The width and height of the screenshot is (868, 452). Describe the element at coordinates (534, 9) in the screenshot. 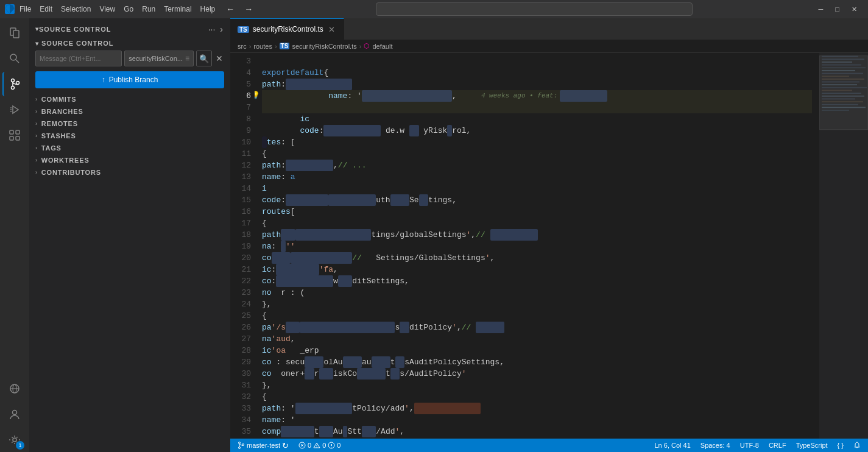

I see `title-search` at that location.